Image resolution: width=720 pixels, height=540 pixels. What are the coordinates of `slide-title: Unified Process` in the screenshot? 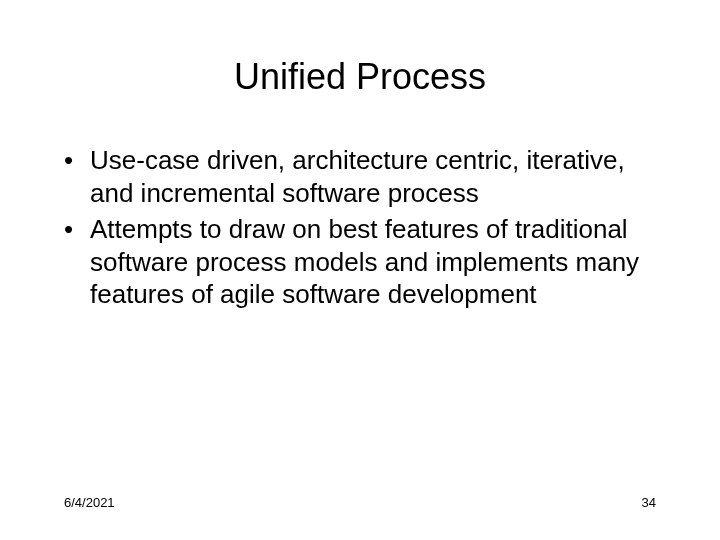 It's located at (360, 77).